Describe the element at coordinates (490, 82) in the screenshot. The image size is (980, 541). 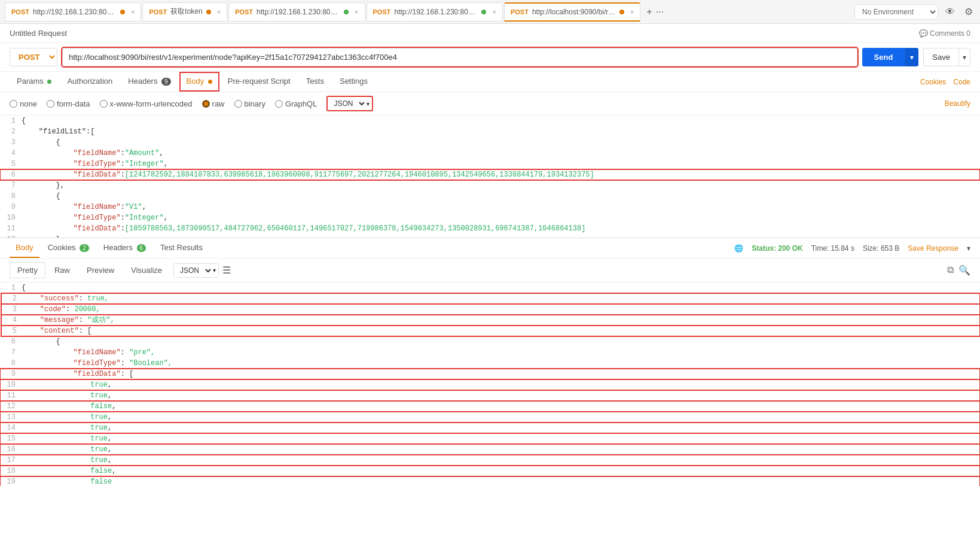
I see `request-tabs: Params Authorization Headers 9 Body Pre-…` at that location.